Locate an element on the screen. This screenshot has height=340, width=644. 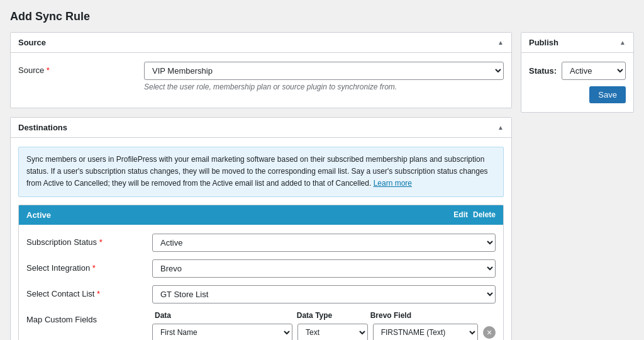
destinations-card-title: Destinations is located at coordinates (43, 127).